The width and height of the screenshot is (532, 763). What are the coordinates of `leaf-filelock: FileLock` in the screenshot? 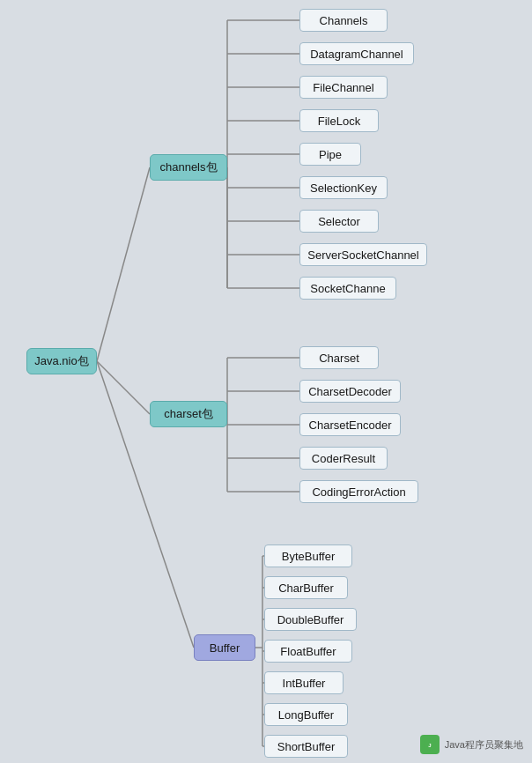 It's located at (339, 121).